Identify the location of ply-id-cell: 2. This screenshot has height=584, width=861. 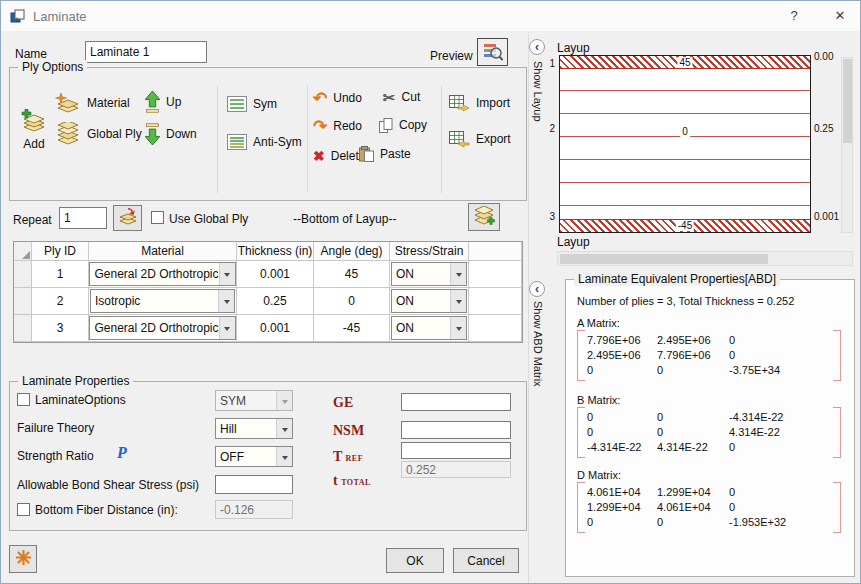
(60, 302).